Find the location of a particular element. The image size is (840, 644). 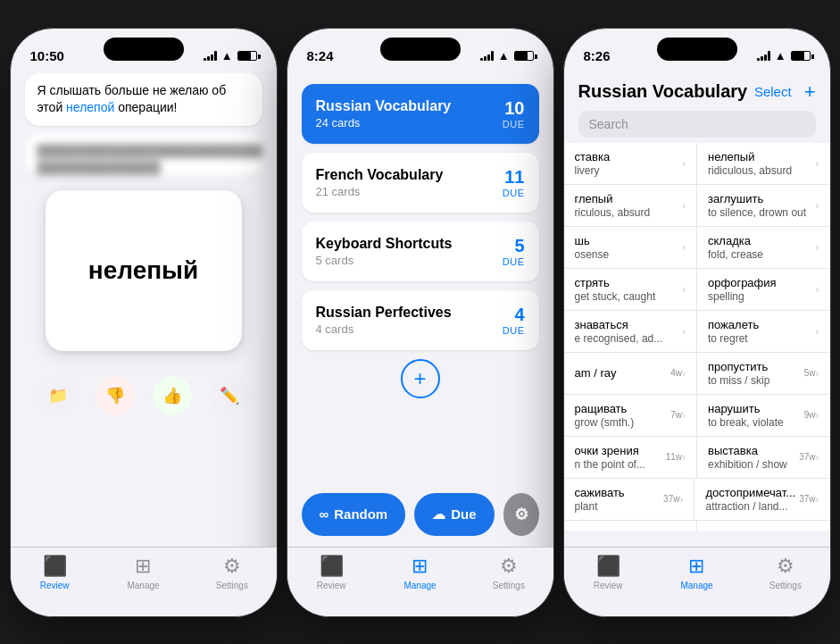

tab-manage-3: ⊞ Manage is located at coordinates (696, 573).